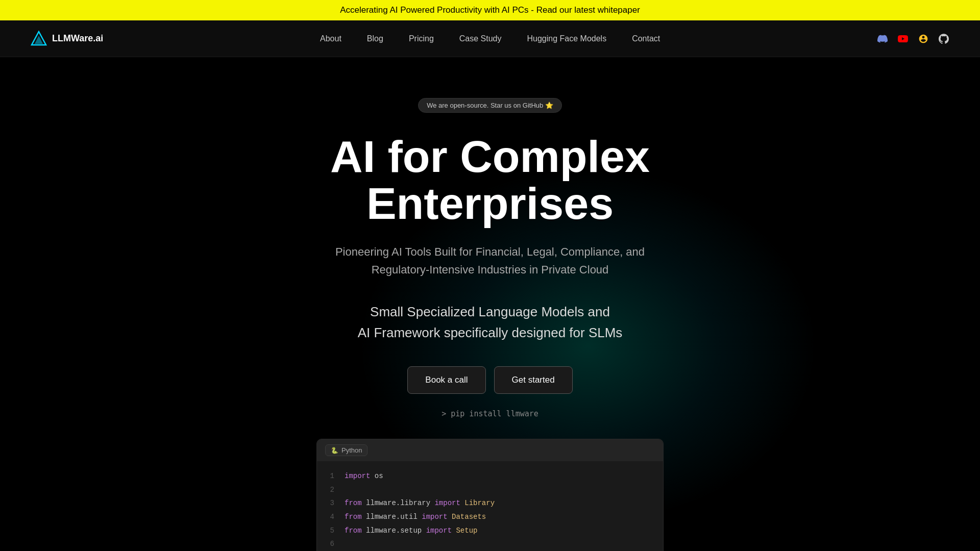 The height and width of the screenshot is (551, 980). Describe the element at coordinates (567, 39) in the screenshot. I see `nav-item-hugging-face: Hugging Face Models` at that location.